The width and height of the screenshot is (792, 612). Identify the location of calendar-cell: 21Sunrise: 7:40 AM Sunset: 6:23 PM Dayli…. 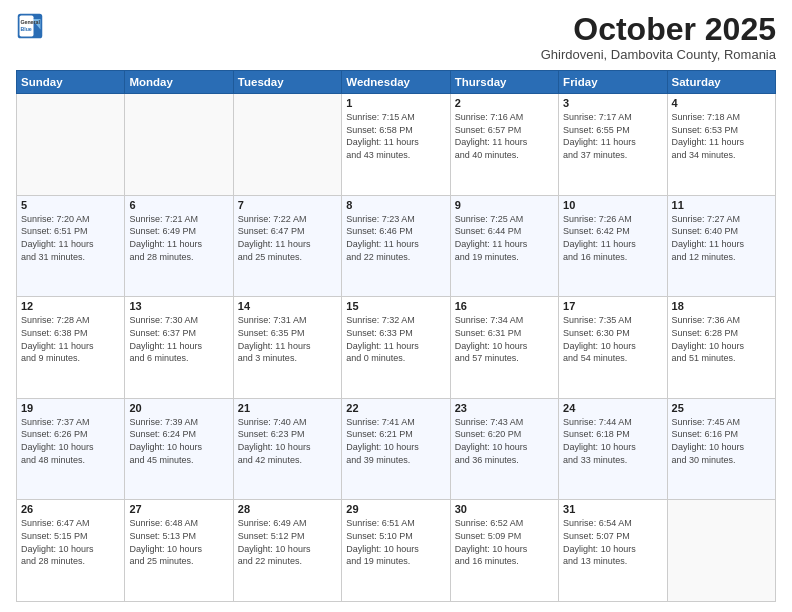
(287, 449).